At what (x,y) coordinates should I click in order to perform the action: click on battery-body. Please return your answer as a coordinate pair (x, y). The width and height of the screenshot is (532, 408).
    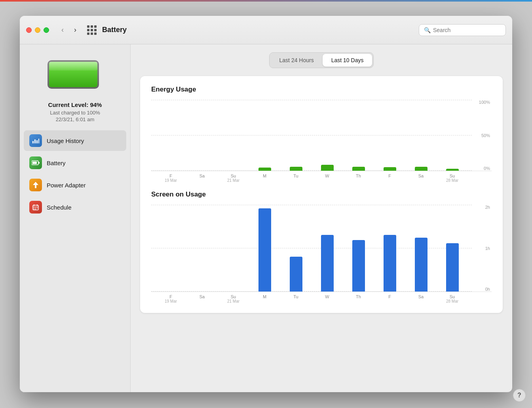
    Looking at the image, I should click on (73, 74).